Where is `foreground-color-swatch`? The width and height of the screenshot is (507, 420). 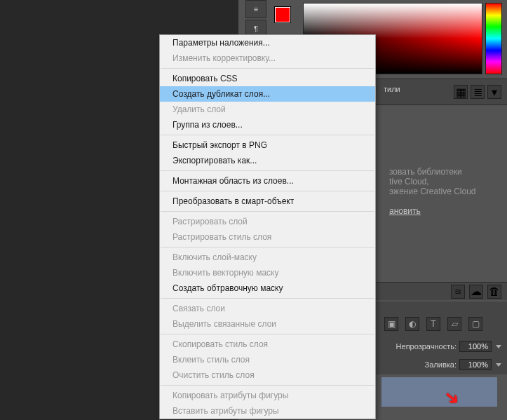
foreground-color-swatch is located at coordinates (283, 15).